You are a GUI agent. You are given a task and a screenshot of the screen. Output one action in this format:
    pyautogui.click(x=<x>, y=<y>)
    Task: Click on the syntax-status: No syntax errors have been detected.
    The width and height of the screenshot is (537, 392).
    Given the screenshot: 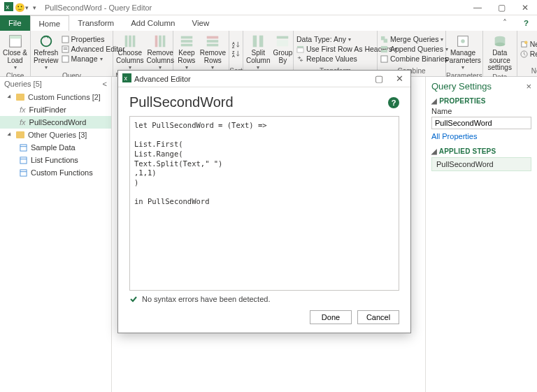 What is the action you would take?
    pyautogui.click(x=264, y=299)
    